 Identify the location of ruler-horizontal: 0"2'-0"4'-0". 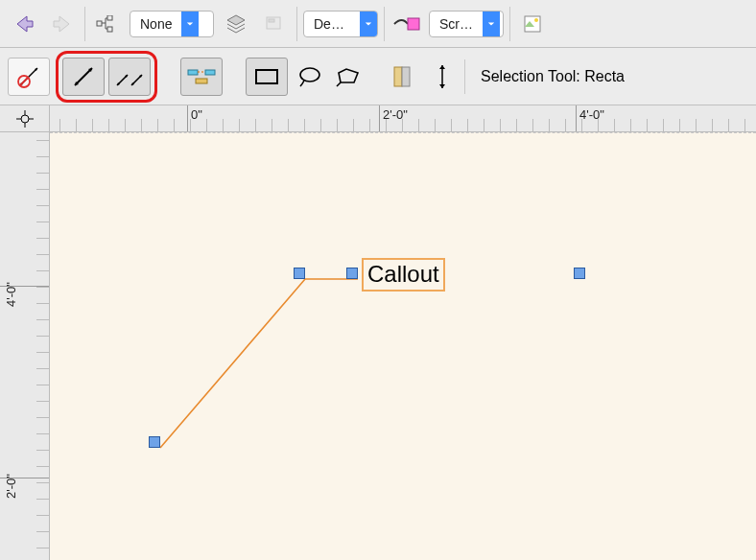
(403, 119).